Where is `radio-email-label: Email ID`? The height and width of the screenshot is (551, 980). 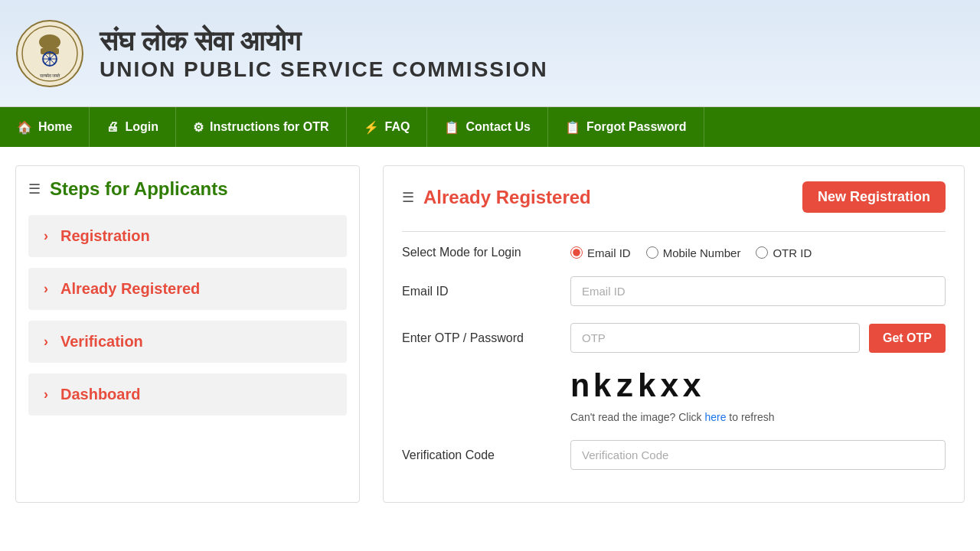 radio-email-label: Email ID is located at coordinates (609, 253).